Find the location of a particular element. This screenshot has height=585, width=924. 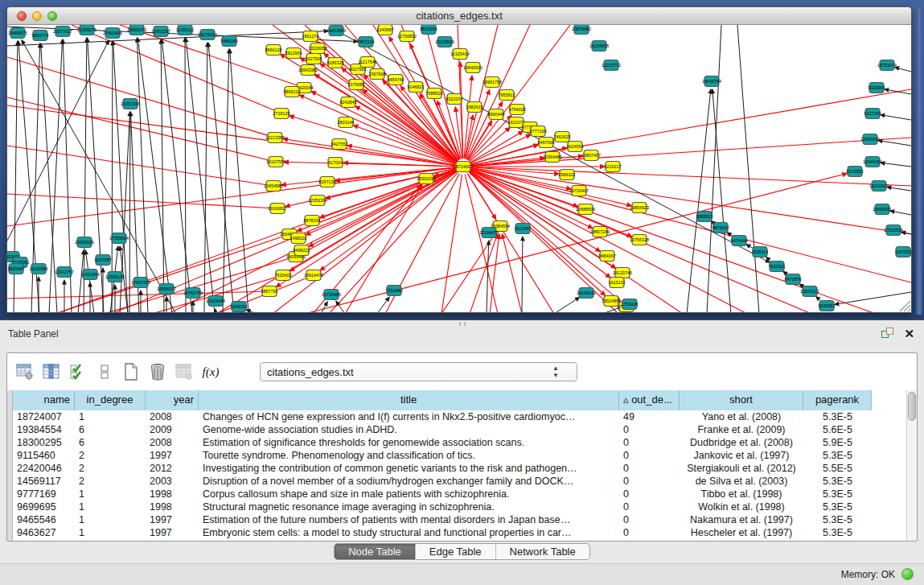

graph-node: 9684067 is located at coordinates (608, 256).